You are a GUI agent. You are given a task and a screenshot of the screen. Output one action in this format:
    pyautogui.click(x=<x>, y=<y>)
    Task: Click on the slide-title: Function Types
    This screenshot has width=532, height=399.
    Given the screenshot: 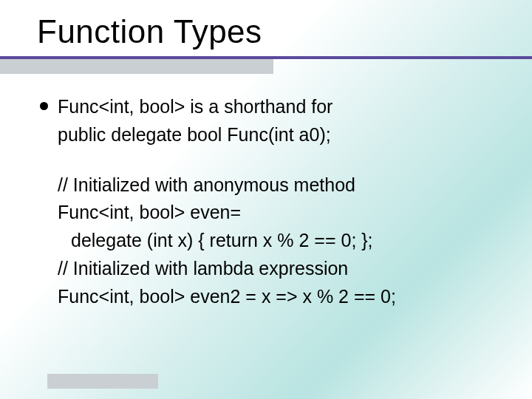 What is the action you would take?
    pyautogui.click(x=284, y=32)
    